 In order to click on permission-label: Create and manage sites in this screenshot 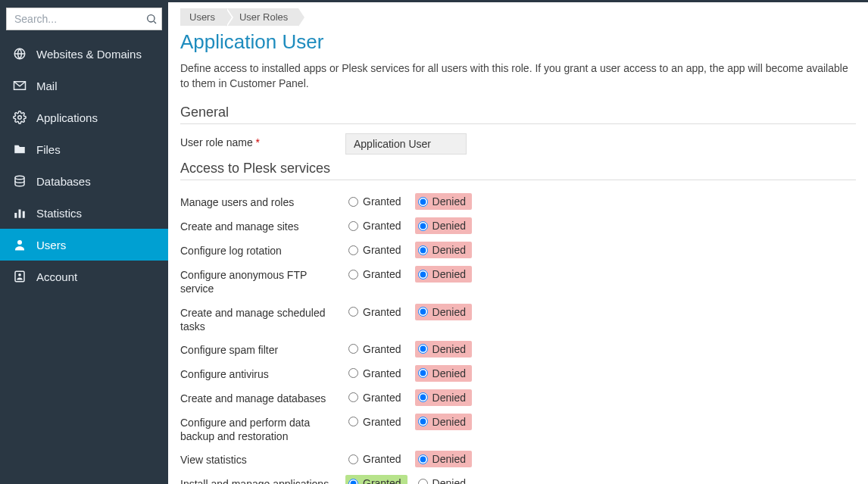, I will do `click(263, 226)`.